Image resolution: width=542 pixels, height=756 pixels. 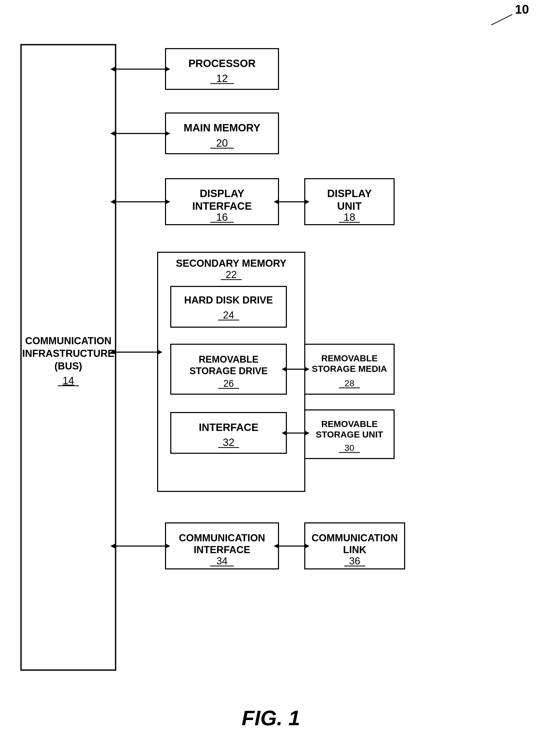 I want to click on svg-text: 20, so click(x=222, y=143).